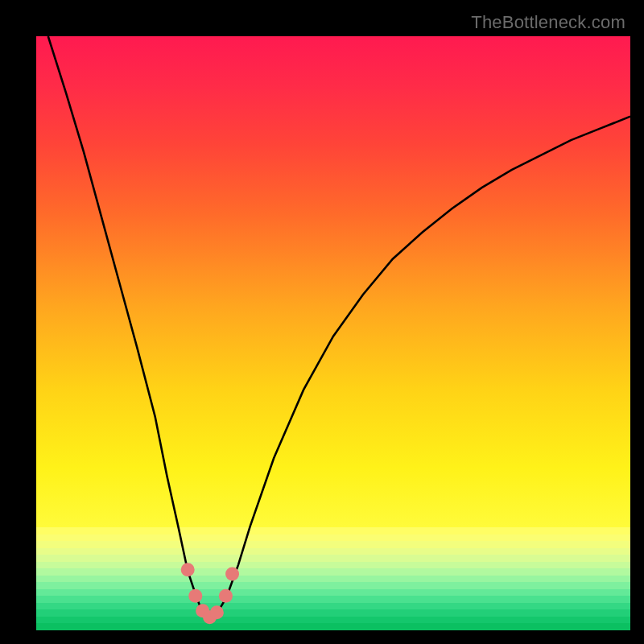  Describe the element at coordinates (210, 593) in the screenshot. I see `curve-markers` at that location.